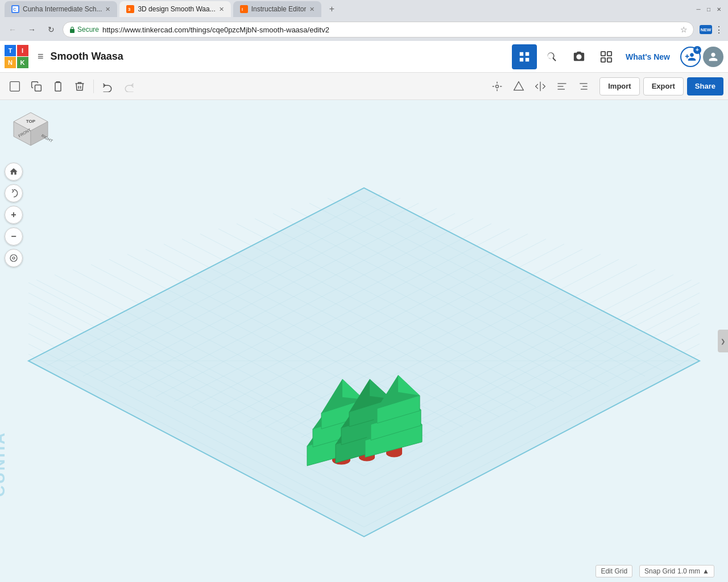 The image size is (728, 582). Describe the element at coordinates (107, 86) in the screenshot. I see `undo-button` at that location.